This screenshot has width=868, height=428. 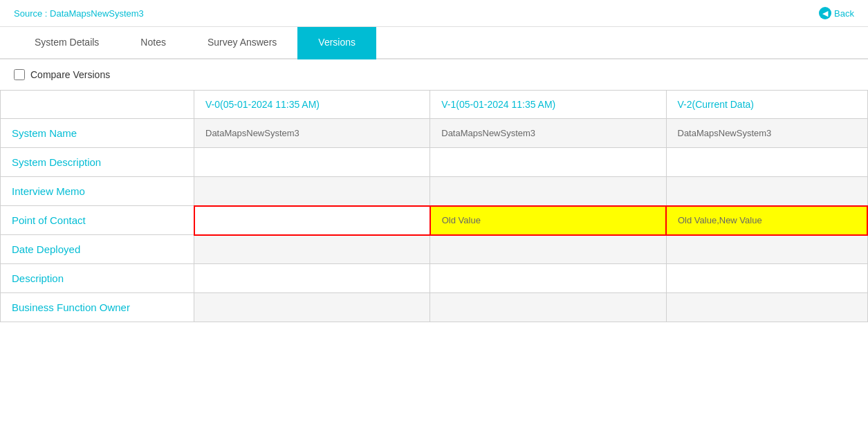 What do you see at coordinates (844, 14) in the screenshot?
I see `back-label: Back` at bounding box center [844, 14].